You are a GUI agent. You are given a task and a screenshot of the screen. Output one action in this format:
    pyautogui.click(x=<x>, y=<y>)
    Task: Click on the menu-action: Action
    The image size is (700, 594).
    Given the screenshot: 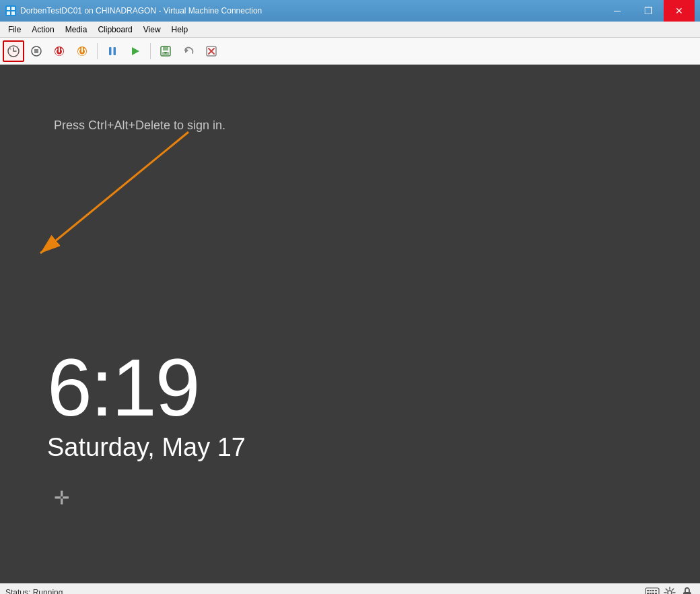 What is the action you would take?
    pyautogui.click(x=43, y=30)
    